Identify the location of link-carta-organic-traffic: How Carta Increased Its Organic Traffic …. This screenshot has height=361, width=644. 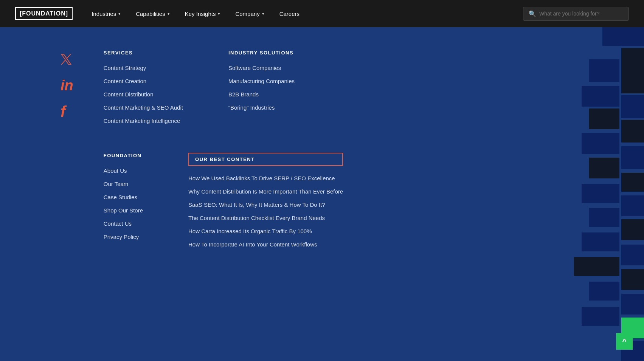
(265, 231).